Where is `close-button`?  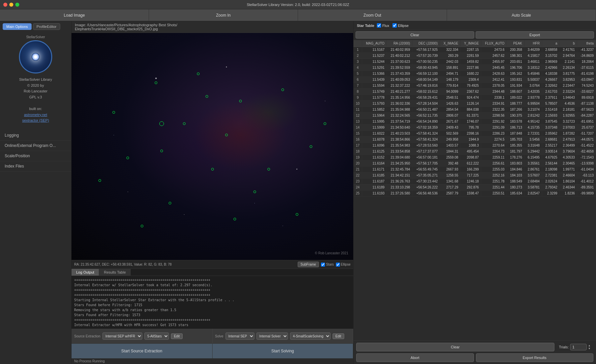
close-button is located at coordinates (5, 5).